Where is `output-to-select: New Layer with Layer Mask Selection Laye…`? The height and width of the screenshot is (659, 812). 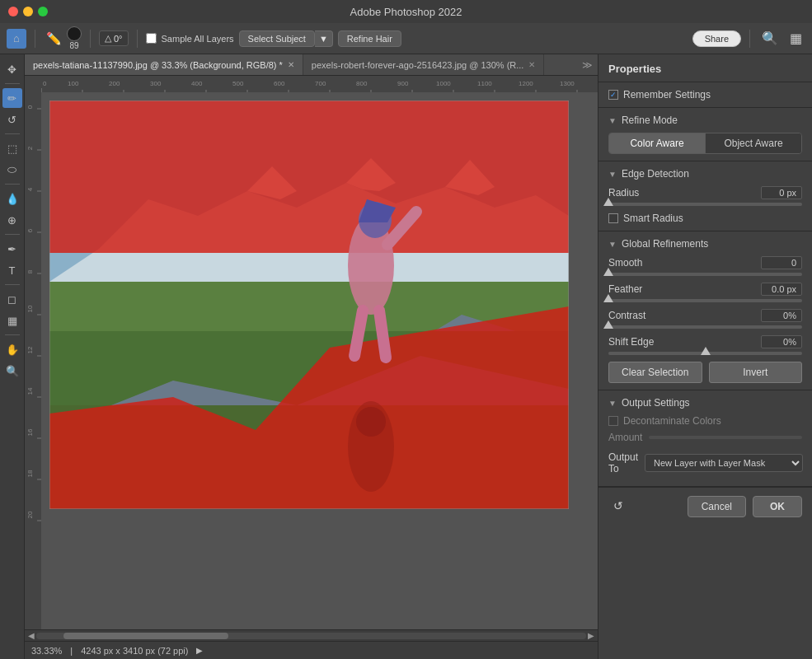
output-to-select: New Layer with Layer Mask Selection Laye… is located at coordinates (724, 463).